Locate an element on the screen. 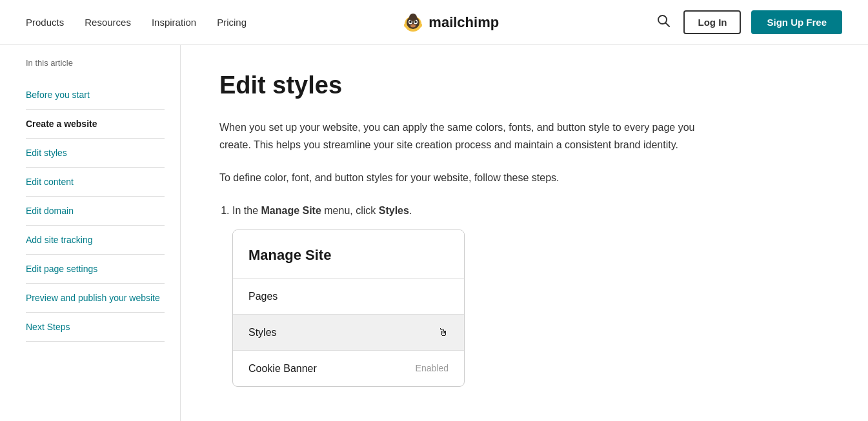  list-item: Edit content is located at coordinates (96, 182).